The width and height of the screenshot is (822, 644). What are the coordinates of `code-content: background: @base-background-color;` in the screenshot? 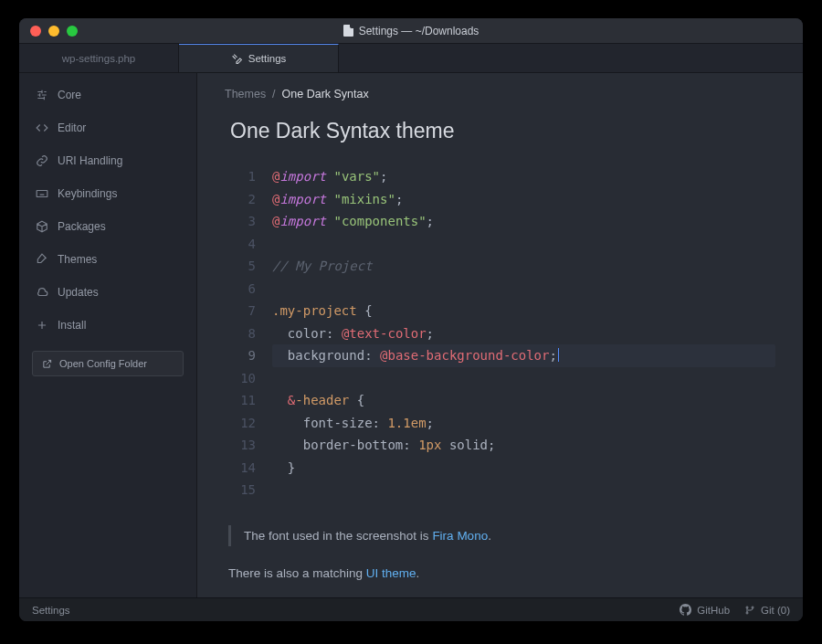 It's located at (524, 356).